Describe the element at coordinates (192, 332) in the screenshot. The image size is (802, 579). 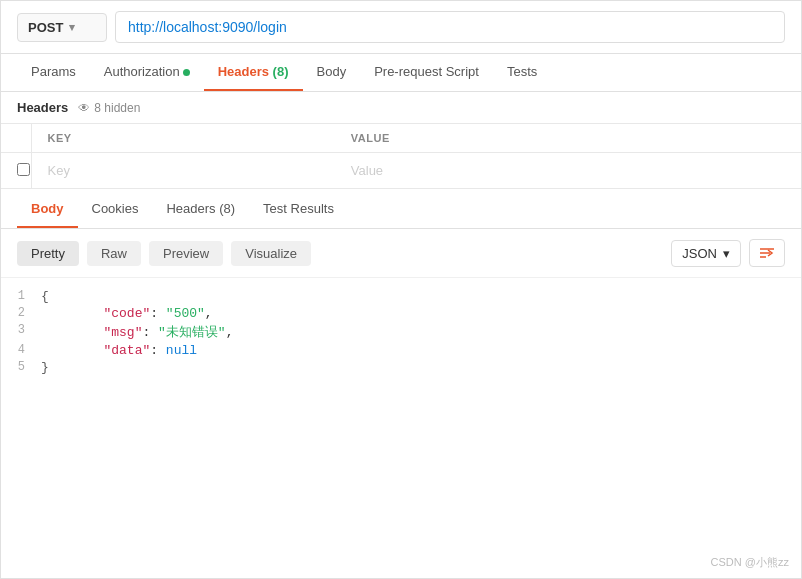
I see `code-val-msg: "未知错误"` at that location.